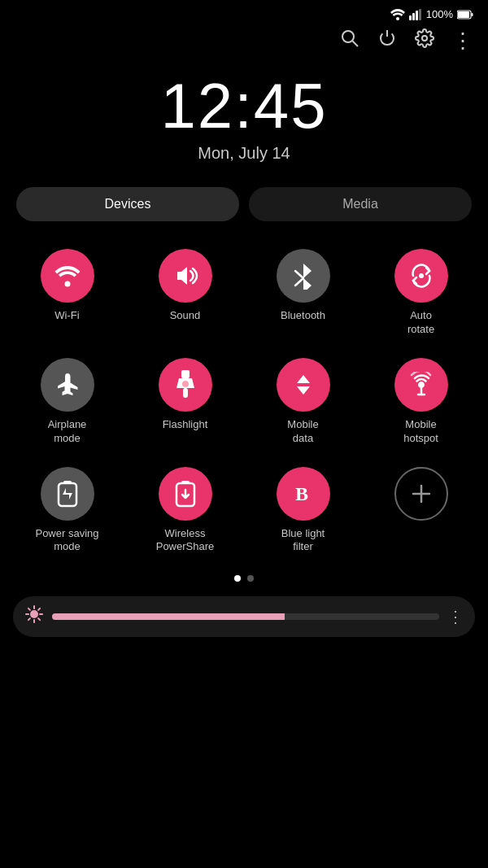 This screenshot has height=868, width=488. Describe the element at coordinates (303, 494) in the screenshot. I see `qs-bluelight-circle: B` at that location.